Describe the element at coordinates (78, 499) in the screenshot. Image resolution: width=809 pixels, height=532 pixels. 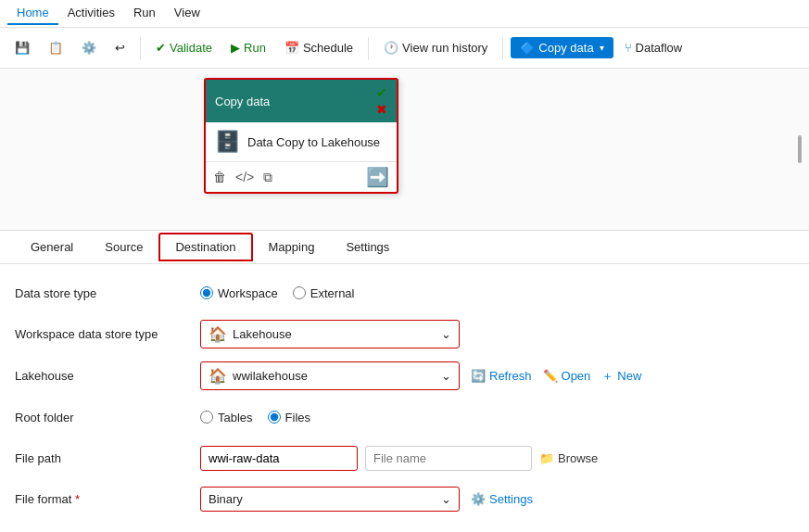
I see `required-marker: *` at that location.